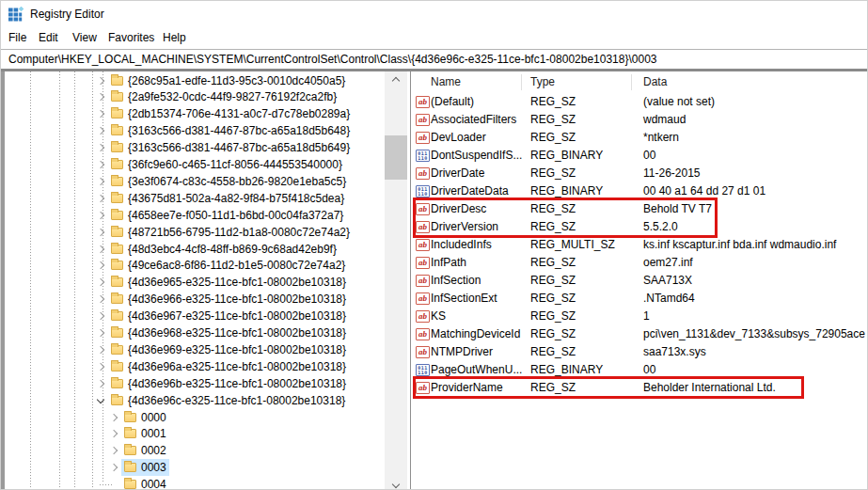 This screenshot has height=490, width=868. I want to click on tree-node: {48721b56-6795-11d2-b1a8-0080c72e74a2}, so click(230, 232).